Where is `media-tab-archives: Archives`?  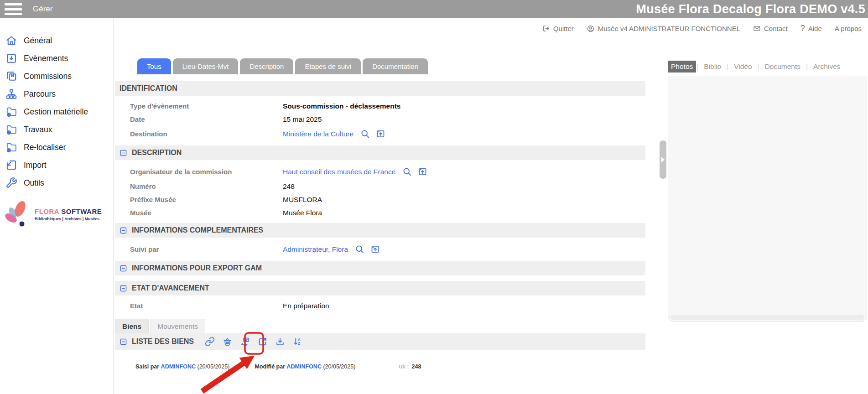
media-tab-archives: Archives is located at coordinates (826, 67).